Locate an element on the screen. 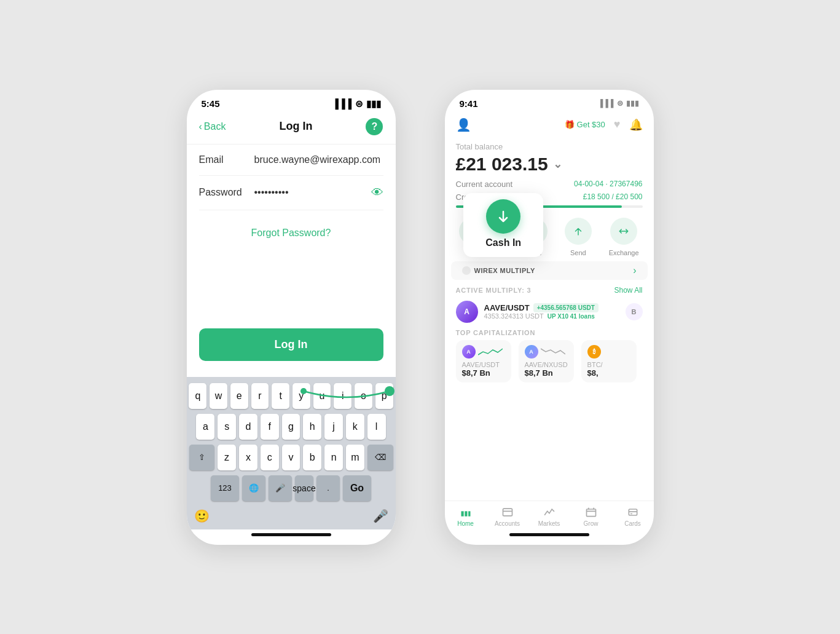 The image size is (840, 634). eye-icon: 👁 is located at coordinates (377, 193).